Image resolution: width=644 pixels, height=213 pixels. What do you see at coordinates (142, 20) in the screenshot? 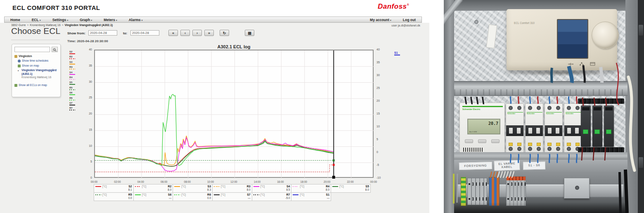
I see `chevron-down-icon: ▾` at bounding box center [142, 20].